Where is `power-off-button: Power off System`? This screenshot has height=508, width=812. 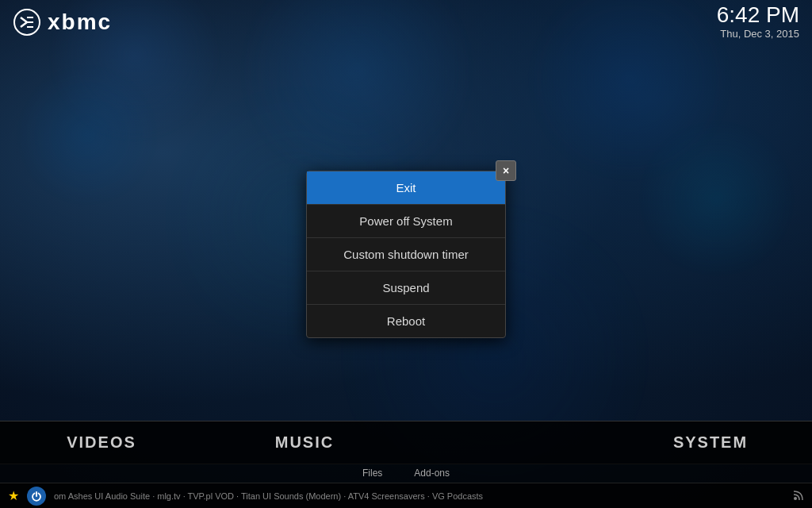 power-off-button: Power off System is located at coordinates (406, 221).